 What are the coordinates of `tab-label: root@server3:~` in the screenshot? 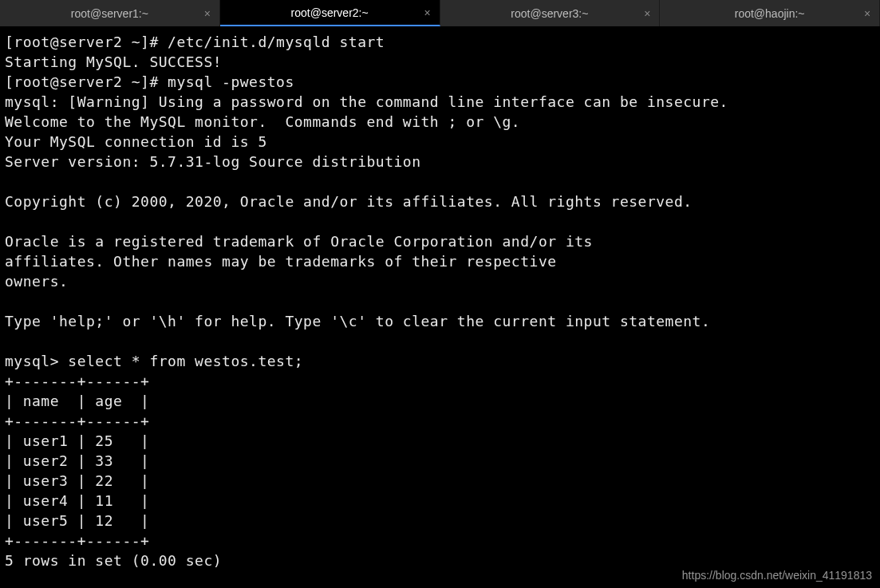 It's located at (549, 14).